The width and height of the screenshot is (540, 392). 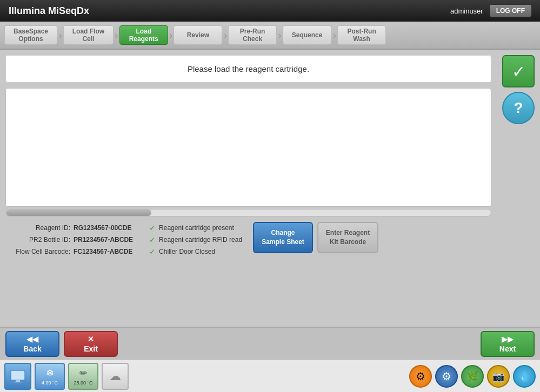 What do you see at coordinates (38, 252) in the screenshot?
I see `flow-cell-label: Flow Cell Barcode:` at bounding box center [38, 252].